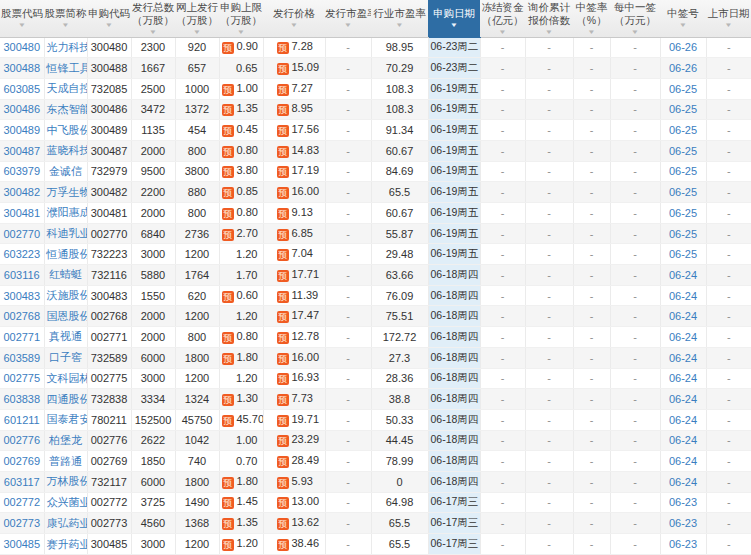 This screenshot has width=751, height=555. What do you see at coordinates (68, 233) in the screenshot?
I see `stock-name-link: 科迪乳业` at bounding box center [68, 233].